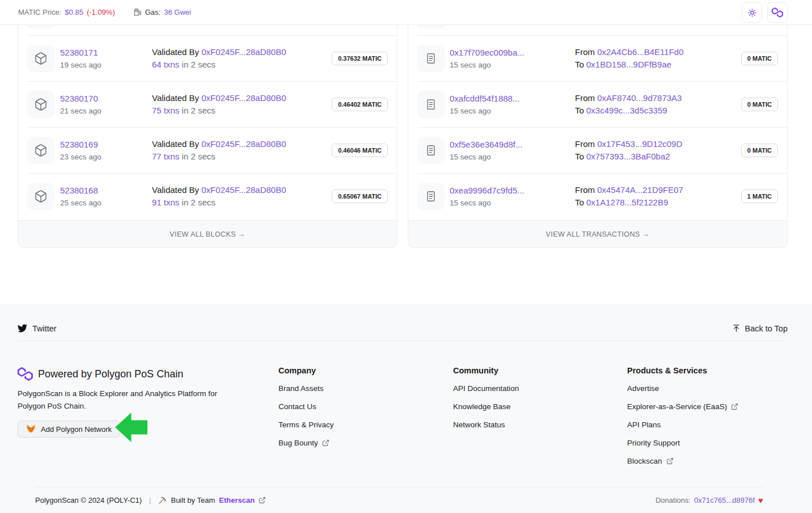 The image size is (812, 513). I want to click on tx-from-link: 0xAF8740...9d7873A3, so click(640, 98).